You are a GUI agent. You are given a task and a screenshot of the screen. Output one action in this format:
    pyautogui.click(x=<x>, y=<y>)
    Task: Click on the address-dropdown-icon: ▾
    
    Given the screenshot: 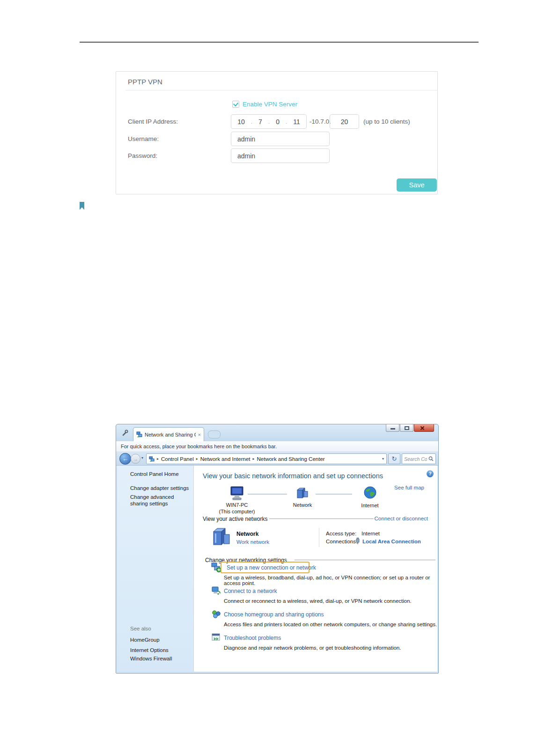 What is the action you would take?
    pyautogui.click(x=383, y=459)
    